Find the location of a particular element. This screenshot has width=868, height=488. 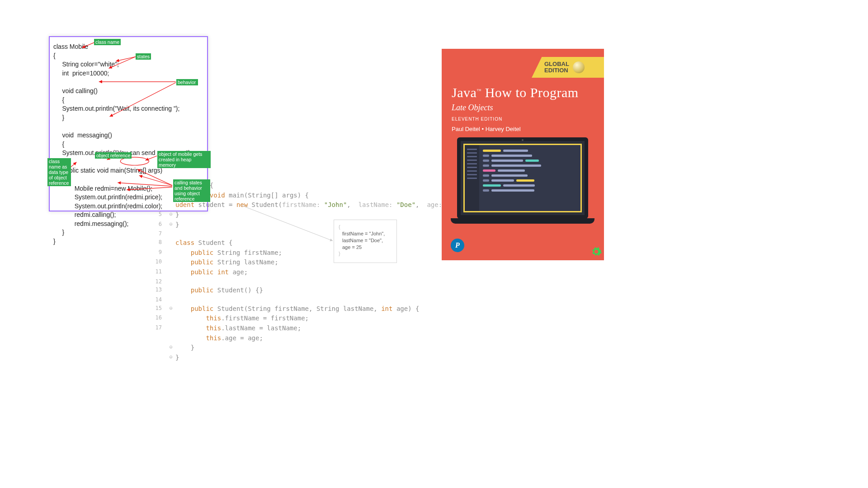

ide-line: ⊖} is located at coordinates (298, 358).